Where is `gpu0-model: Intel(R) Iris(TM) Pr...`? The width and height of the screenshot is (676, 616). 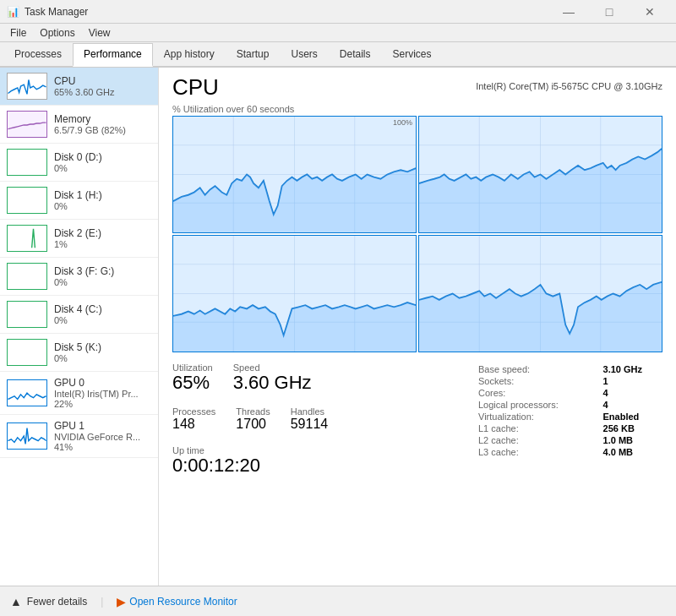
gpu0-model: Intel(R) Iris(TM) Pr... is located at coordinates (103, 394).